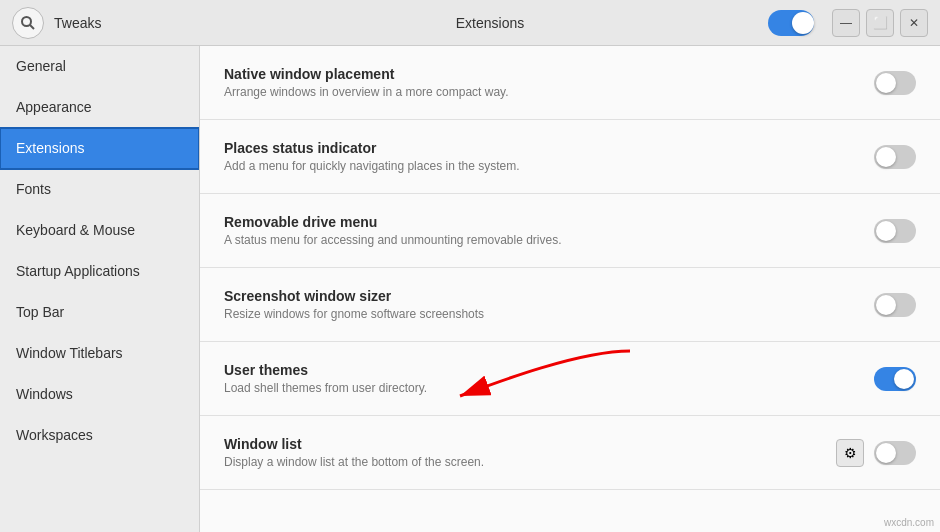 Image resolution: width=940 pixels, height=532 pixels. What do you see at coordinates (100, 108) in the screenshot?
I see `sidebar-item-appearance: Appearance` at bounding box center [100, 108].